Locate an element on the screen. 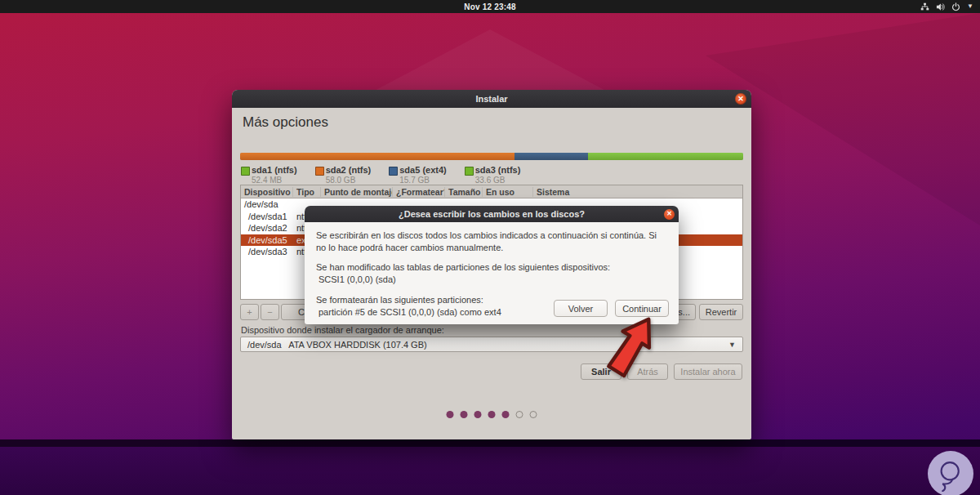 The width and height of the screenshot is (980, 495). dialog-text: Se formatearán las siguientes particione… is located at coordinates (400, 300).